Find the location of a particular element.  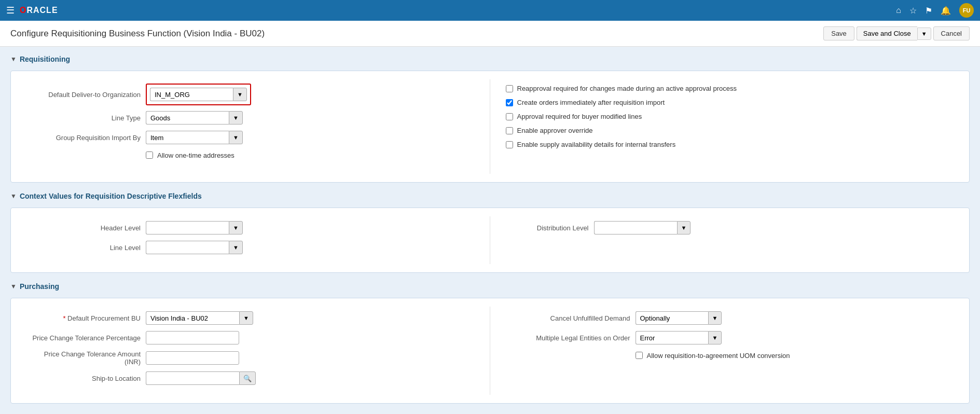

distribution-level-label: Distribution Level is located at coordinates (547, 228).